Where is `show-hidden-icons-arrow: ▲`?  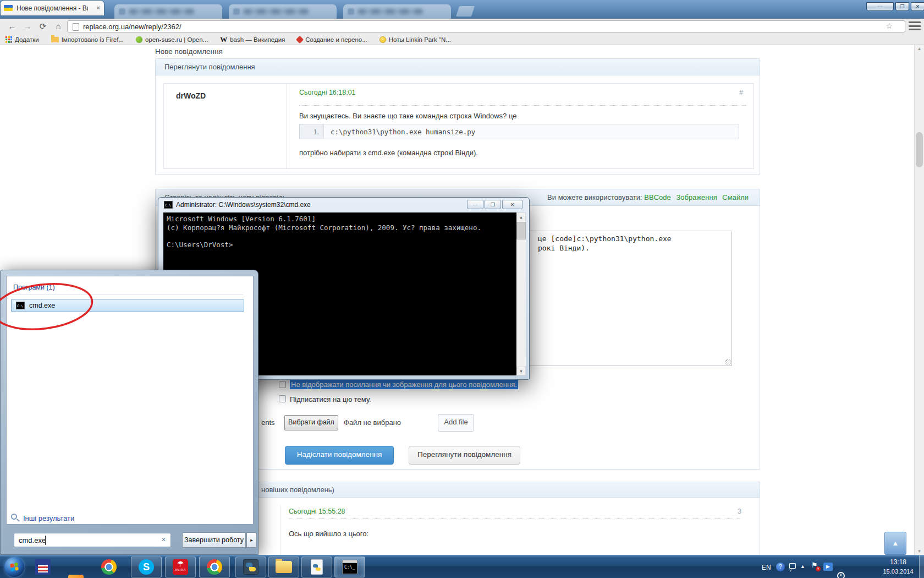 show-hidden-icons-arrow: ▲ is located at coordinates (803, 566).